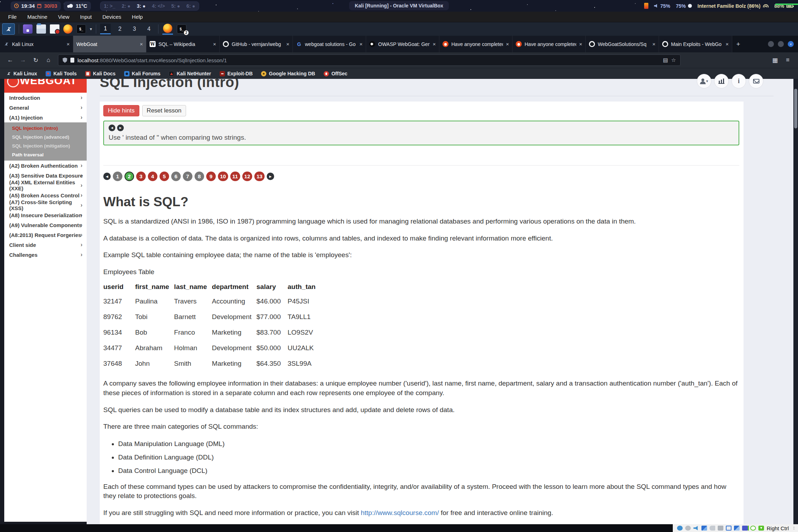 This screenshot has width=798, height=532. What do you see at coordinates (200, 176) in the screenshot?
I see `page-button-8: 8` at bounding box center [200, 176].